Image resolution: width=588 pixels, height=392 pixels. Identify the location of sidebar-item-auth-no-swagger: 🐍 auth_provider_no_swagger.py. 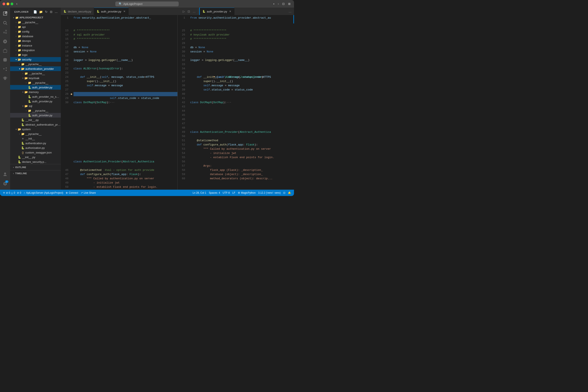
(35, 96).